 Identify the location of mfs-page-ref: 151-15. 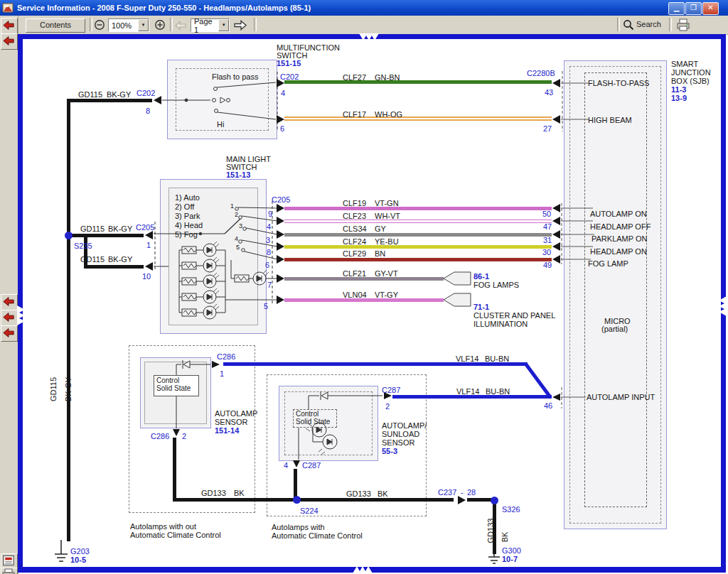
(289, 63).